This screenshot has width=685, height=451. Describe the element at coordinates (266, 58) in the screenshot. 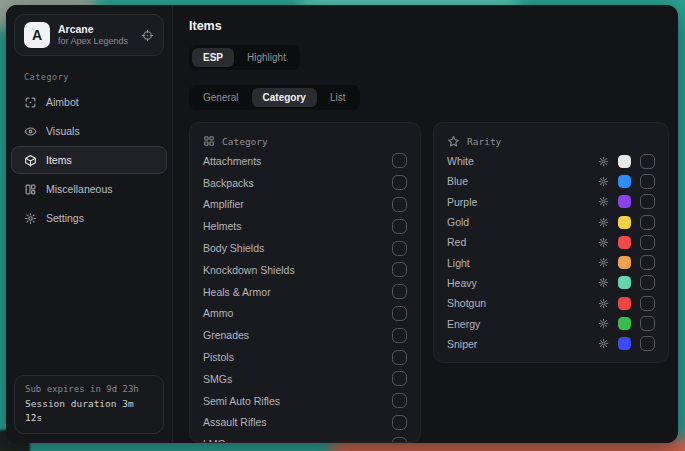

I see `tab-highlight: Highlight` at that location.